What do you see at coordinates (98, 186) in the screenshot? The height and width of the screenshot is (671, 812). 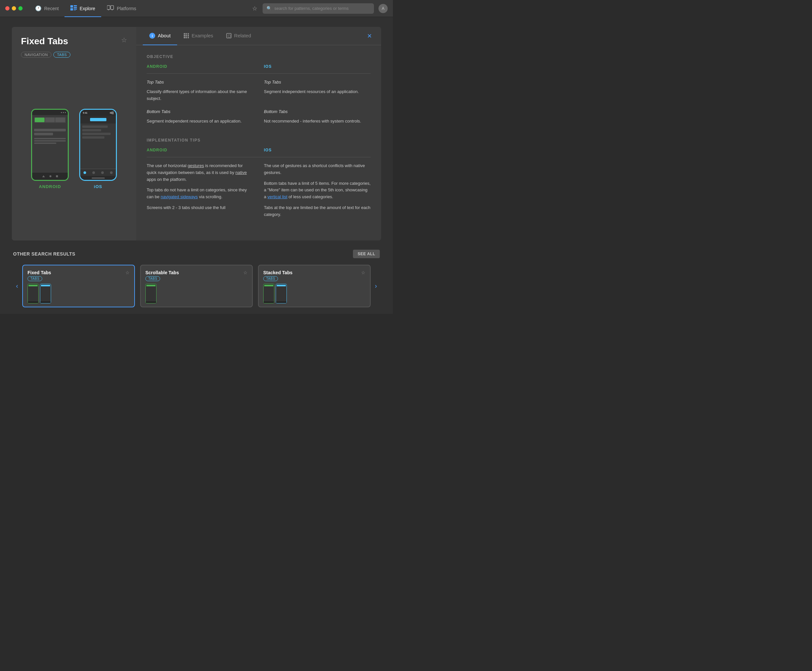 I see `ios-label: iOS` at bounding box center [98, 186].